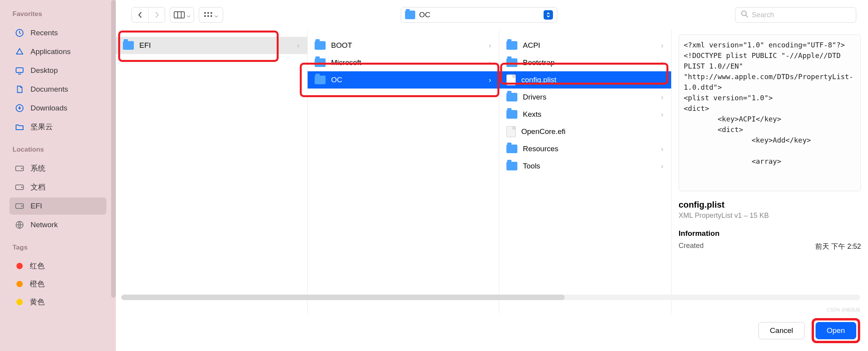 Image resolution: width=868 pixels, height=351 pixels. What do you see at coordinates (843, 310) in the screenshot?
I see `watermark: CSDN @晓风残` at bounding box center [843, 310].